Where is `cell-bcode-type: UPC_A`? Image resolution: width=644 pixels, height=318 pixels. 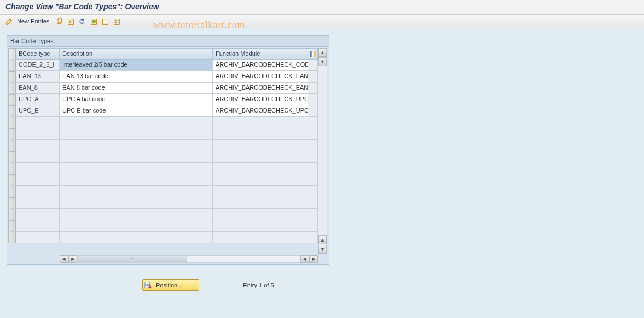 cell-bcode-type: UPC_A is located at coordinates (38, 99).